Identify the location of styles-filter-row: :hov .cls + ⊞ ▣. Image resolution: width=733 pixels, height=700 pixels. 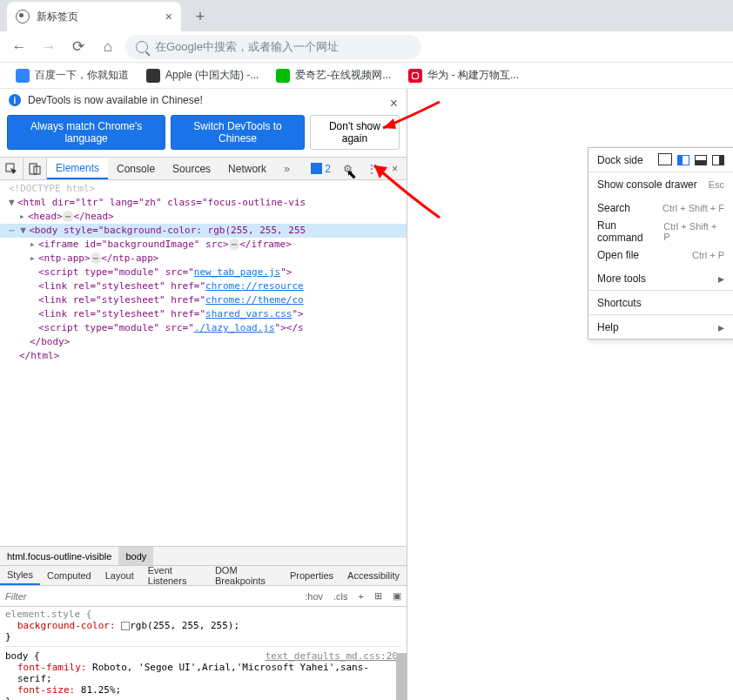
(204, 596).